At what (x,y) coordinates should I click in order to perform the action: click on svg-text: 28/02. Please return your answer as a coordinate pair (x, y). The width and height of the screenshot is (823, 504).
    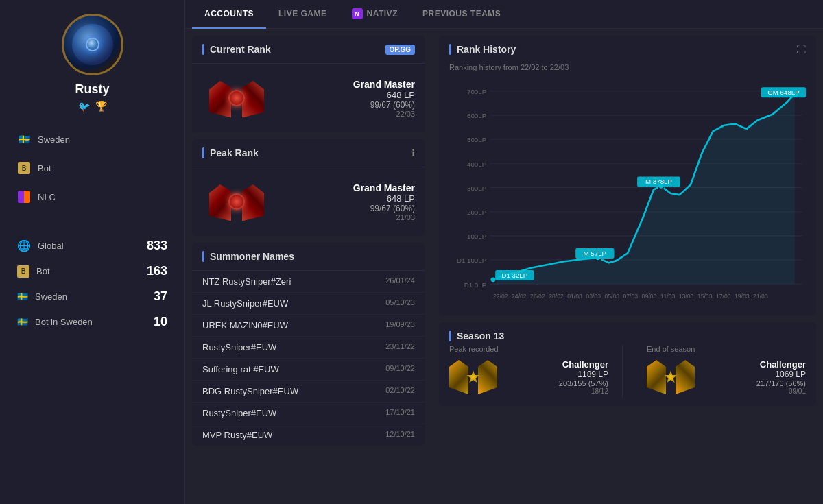
    Looking at the image, I should click on (556, 296).